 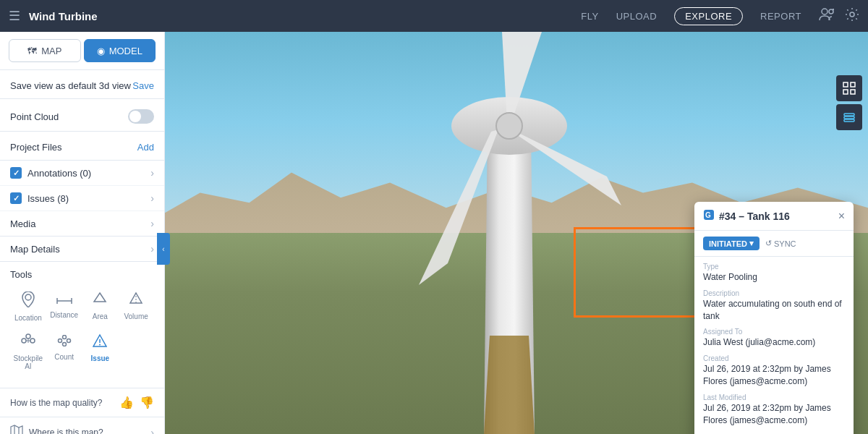 What do you see at coordinates (136, 301) in the screenshot?
I see `volume-icon` at bounding box center [136, 301].